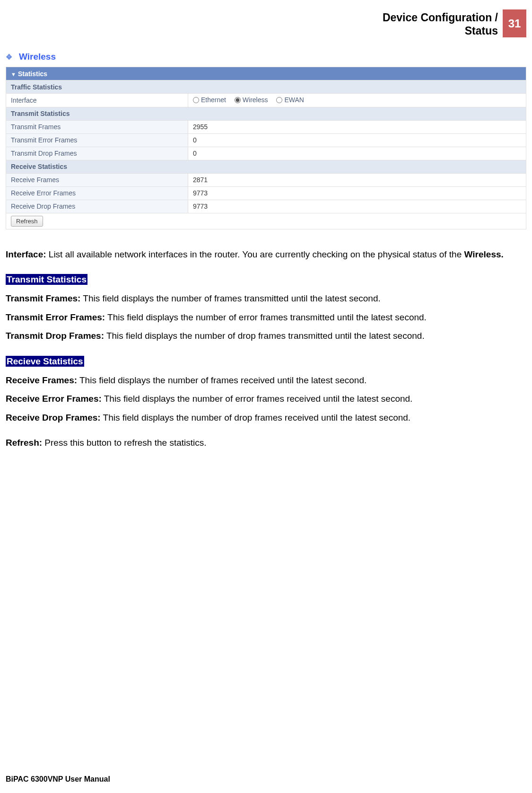 This screenshot has height=793, width=532. Describe the element at coordinates (37, 57) in the screenshot. I see `section-title-text: Wireless` at that location.